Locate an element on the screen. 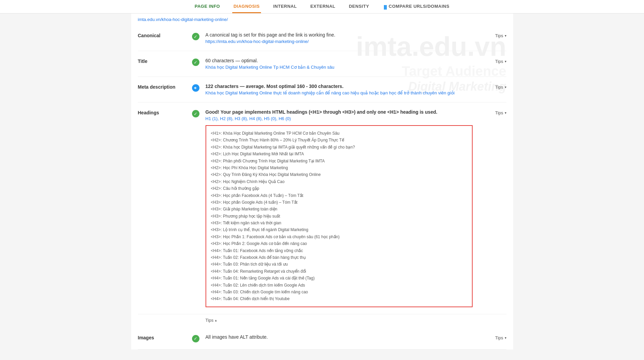  heading-item: <H2>: Quy Trình Đăng Ký Khóa Học Digital… is located at coordinates (339, 175).